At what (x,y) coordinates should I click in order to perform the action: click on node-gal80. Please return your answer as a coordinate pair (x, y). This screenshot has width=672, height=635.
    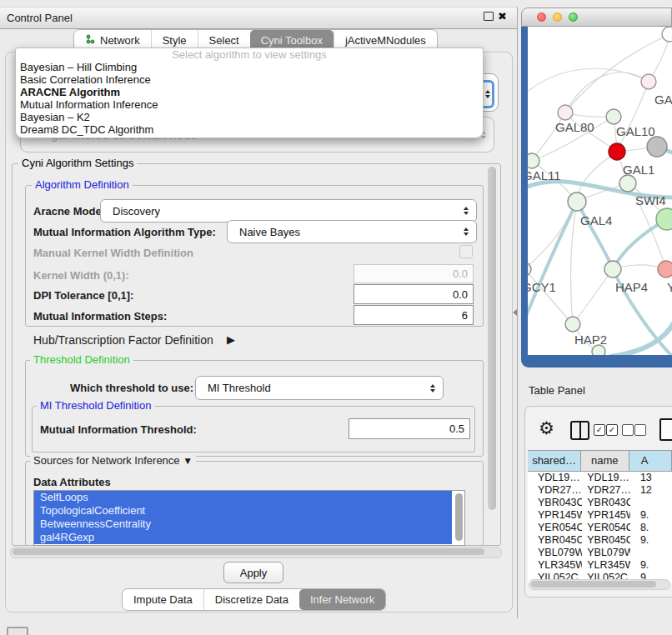
    Looking at the image, I should click on (565, 112).